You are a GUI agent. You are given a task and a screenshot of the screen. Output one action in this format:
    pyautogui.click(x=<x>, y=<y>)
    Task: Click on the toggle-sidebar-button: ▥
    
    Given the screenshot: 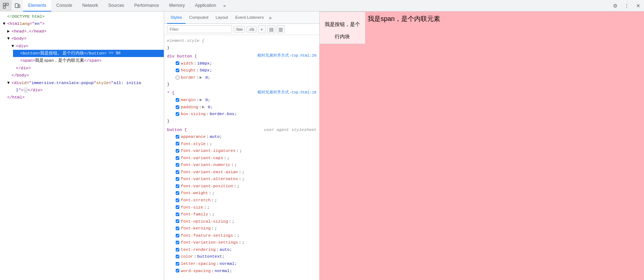 What is the action you would take?
    pyautogui.click(x=281, y=29)
    